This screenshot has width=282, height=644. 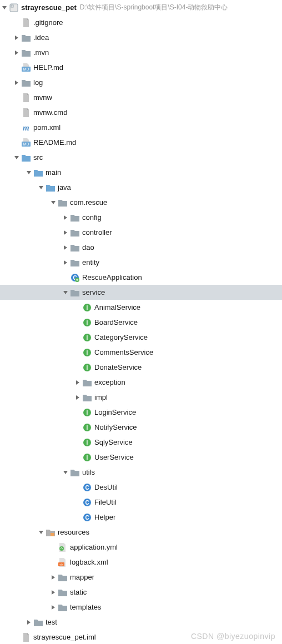 What do you see at coordinates (141, 427) in the screenshot?
I see `interface-notify-service: INotifyService` at bounding box center [141, 427].